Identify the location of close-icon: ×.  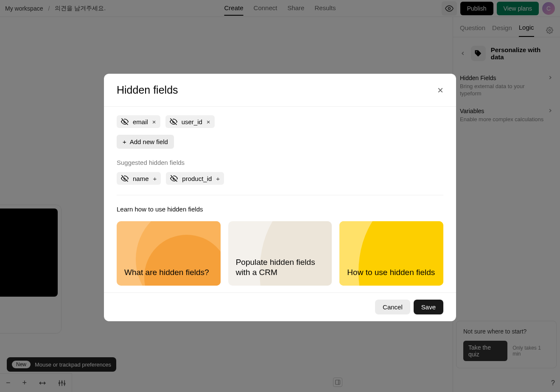
(440, 90).